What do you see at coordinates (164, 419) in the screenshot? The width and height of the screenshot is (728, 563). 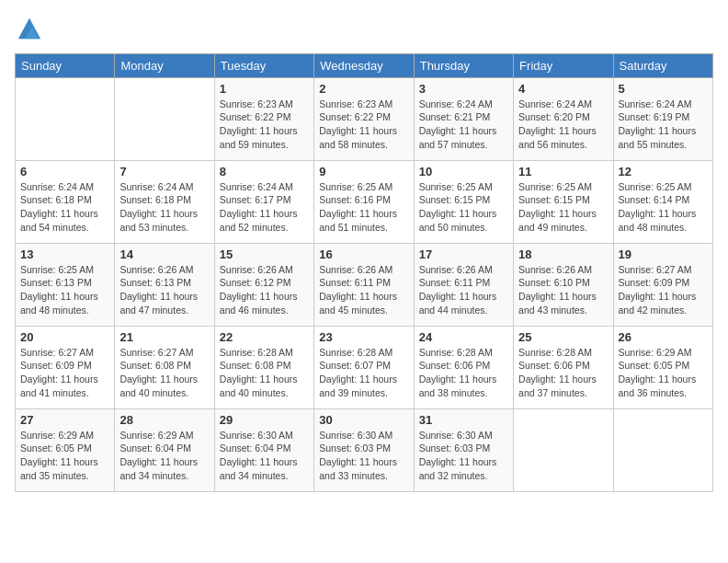 I see `day-number: 28` at bounding box center [164, 419].